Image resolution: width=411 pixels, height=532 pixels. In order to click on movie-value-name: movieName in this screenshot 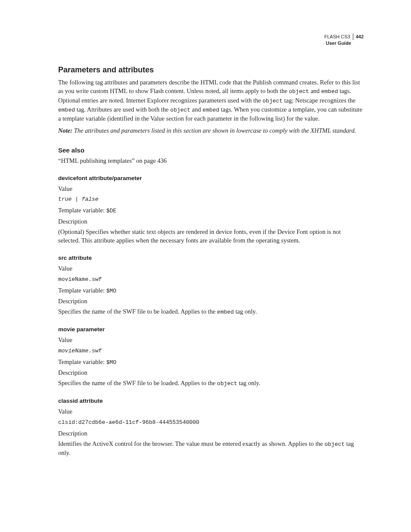, I will do `click(73, 351)`.